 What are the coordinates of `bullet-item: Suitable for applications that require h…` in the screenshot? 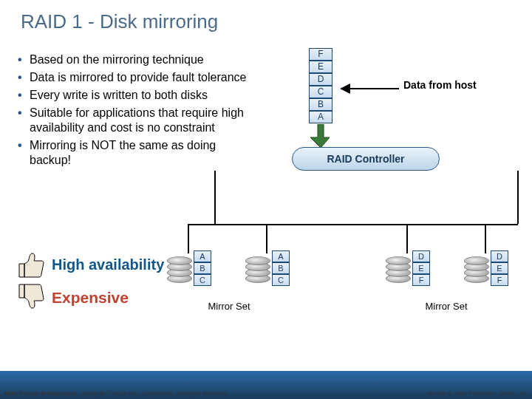 It's located at (136, 120).